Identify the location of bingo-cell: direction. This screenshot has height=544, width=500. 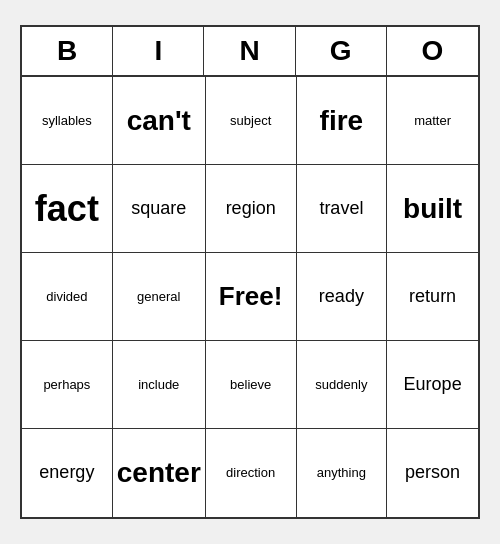
(252, 473).